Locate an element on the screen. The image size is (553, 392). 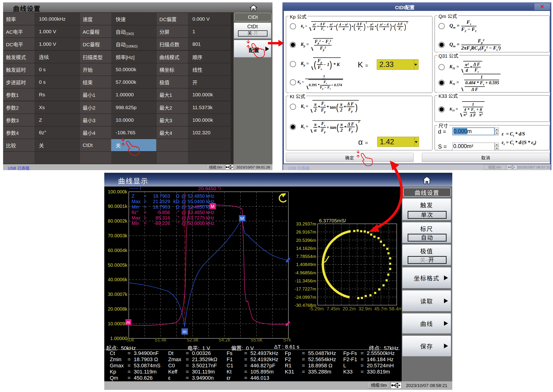
svg-text: 58.4m is located at coordinates (395, 309).